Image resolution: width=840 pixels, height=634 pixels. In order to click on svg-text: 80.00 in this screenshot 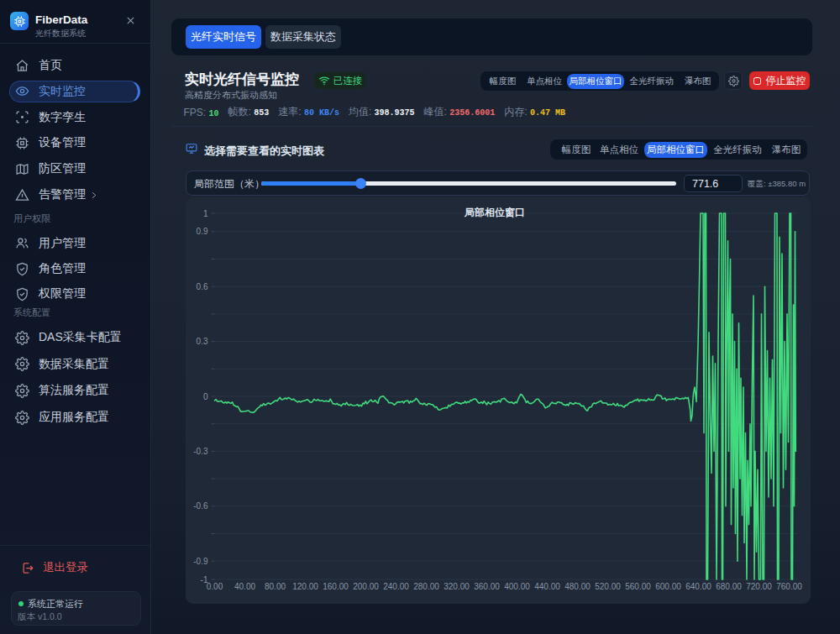, I will do `click(276, 586)`.